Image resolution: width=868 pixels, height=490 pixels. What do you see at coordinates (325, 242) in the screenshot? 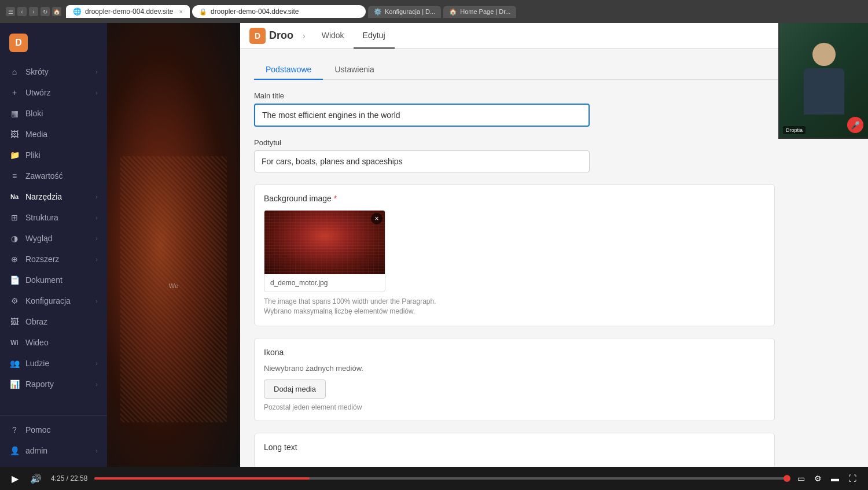
I see `engine-image` at bounding box center [325, 242].